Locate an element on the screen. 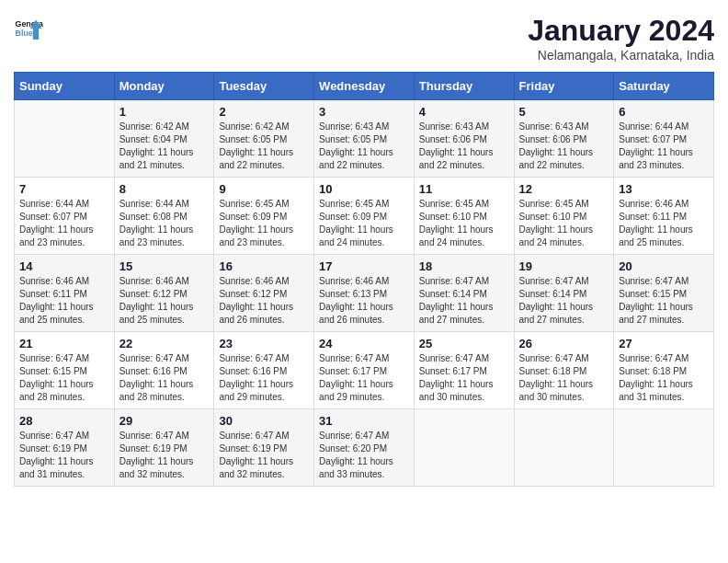 This screenshot has width=728, height=563. calendar-cell: 27Sunrise: 6:47 AM Sunset: 6:18 PM Dayli… is located at coordinates (664, 371).